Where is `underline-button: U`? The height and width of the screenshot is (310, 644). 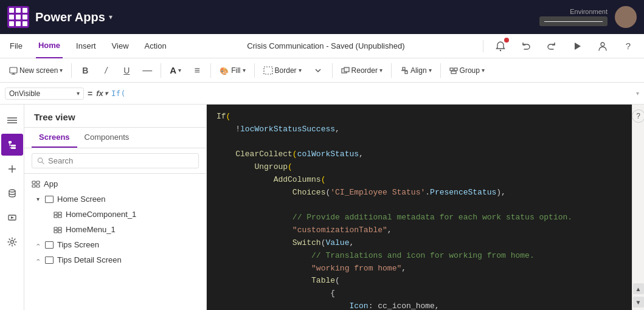 underline-button: U is located at coordinates (126, 71).